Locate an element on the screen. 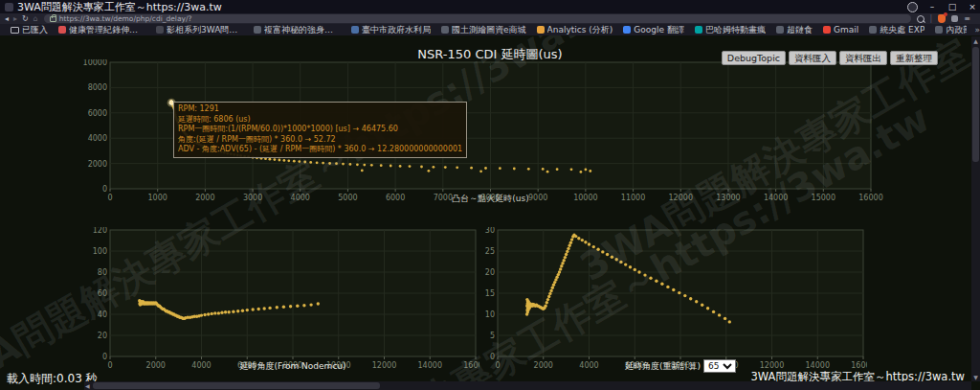 This screenshot has width=980, height=390. bookmark-label: 臺中市政府水利局 is located at coordinates (396, 30).